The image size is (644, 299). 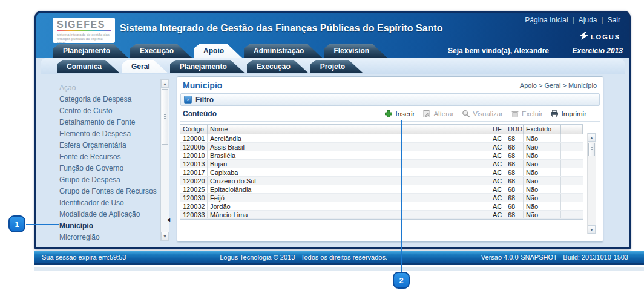 What do you see at coordinates (399, 114) in the screenshot?
I see `inserir-button: Inserir` at bounding box center [399, 114].